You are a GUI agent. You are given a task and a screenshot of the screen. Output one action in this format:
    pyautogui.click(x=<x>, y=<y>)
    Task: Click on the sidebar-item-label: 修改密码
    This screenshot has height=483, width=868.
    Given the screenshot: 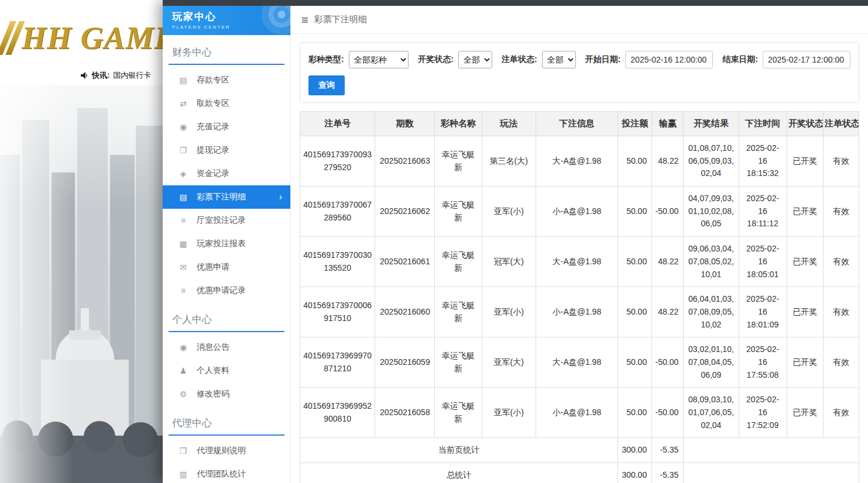 What is the action you would take?
    pyautogui.click(x=213, y=394)
    